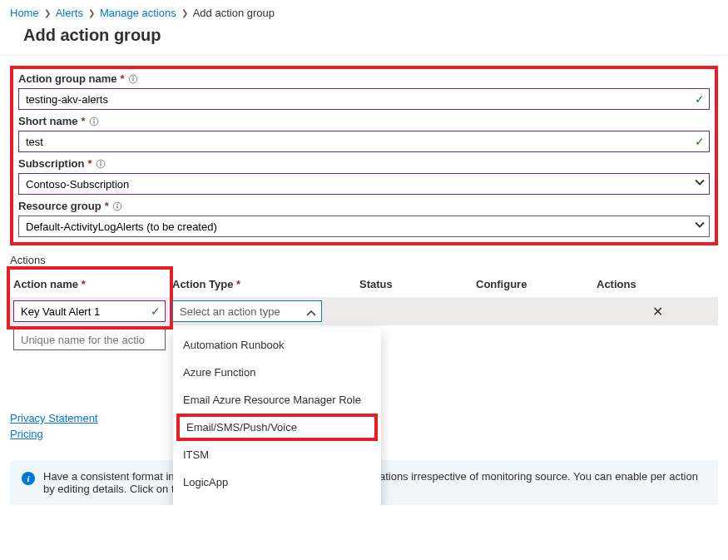 The width and height of the screenshot is (728, 560). What do you see at coordinates (28, 478) in the screenshot?
I see `info-icon: i` at bounding box center [28, 478].